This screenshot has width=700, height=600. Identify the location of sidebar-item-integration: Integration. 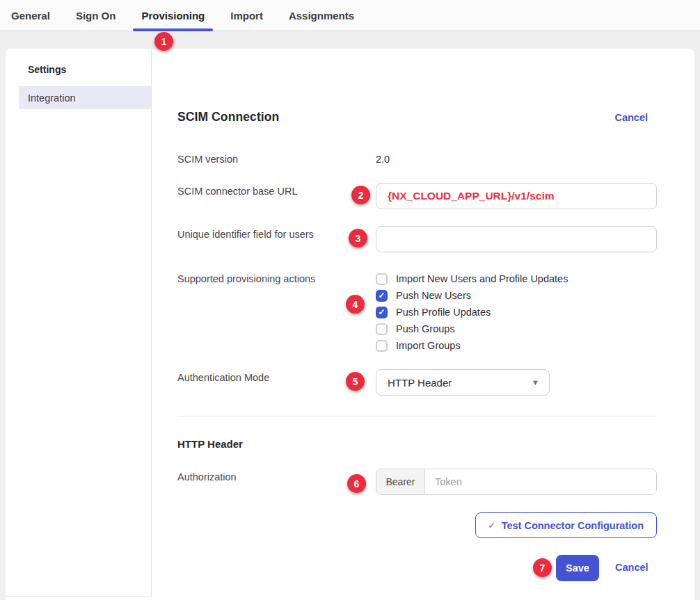
(85, 97).